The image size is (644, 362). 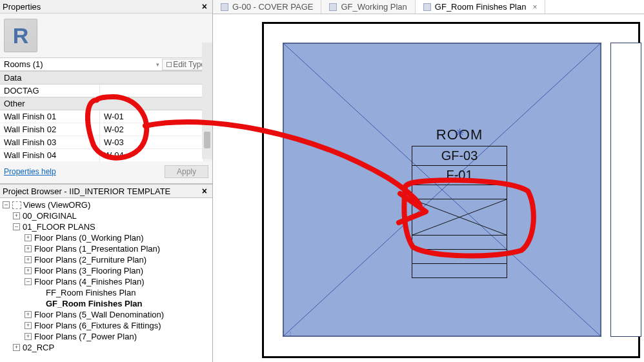 I want to click on tree-node: +Floor Plans (6_Fixtures & Fittings), so click(x=106, y=325).